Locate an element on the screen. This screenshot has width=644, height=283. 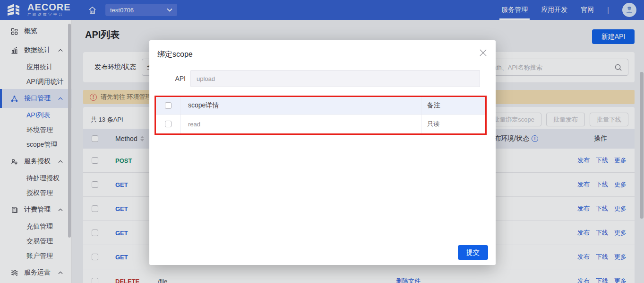
scope-select-all-checkbox is located at coordinates (168, 106).